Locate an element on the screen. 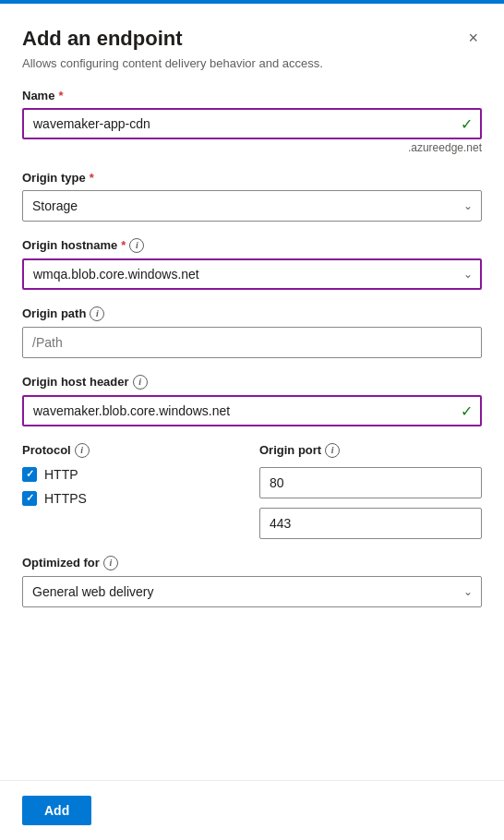  origin-type-select: Storage Cloud service Web App Custom ori… is located at coordinates (252, 206).